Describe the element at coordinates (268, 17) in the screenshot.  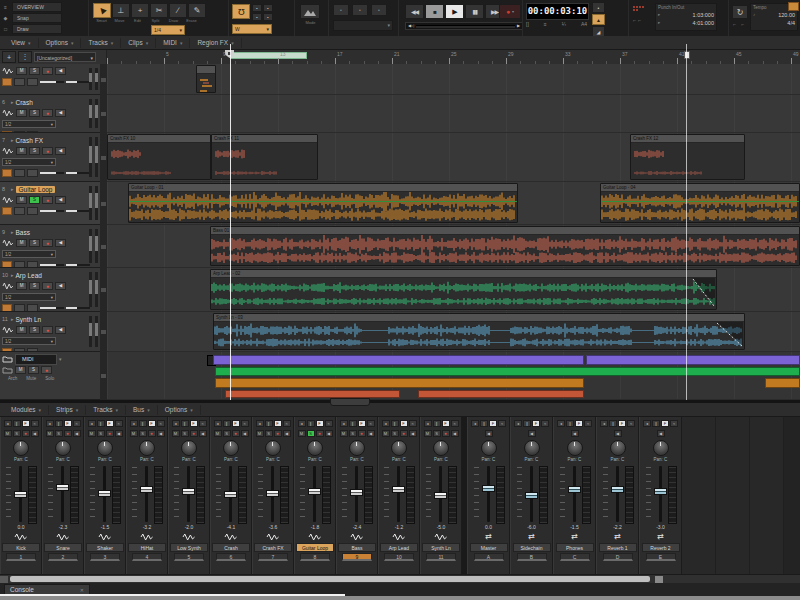
I see `snap-option-button: ▪` at that location.